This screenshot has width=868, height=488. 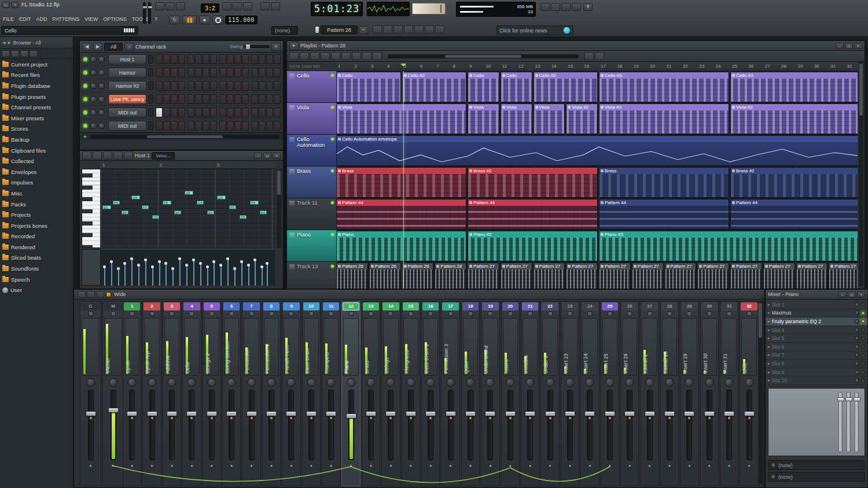 What do you see at coordinates (127, 126) in the screenshot?
I see `channel-button: MIDI out` at bounding box center [127, 126].